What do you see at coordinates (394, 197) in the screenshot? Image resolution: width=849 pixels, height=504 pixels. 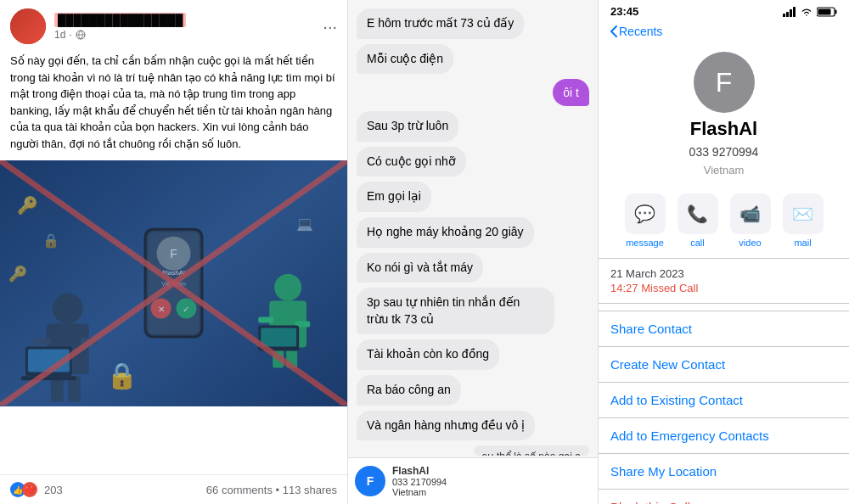 I see `message-item: Em gọi lại` at bounding box center [394, 197].